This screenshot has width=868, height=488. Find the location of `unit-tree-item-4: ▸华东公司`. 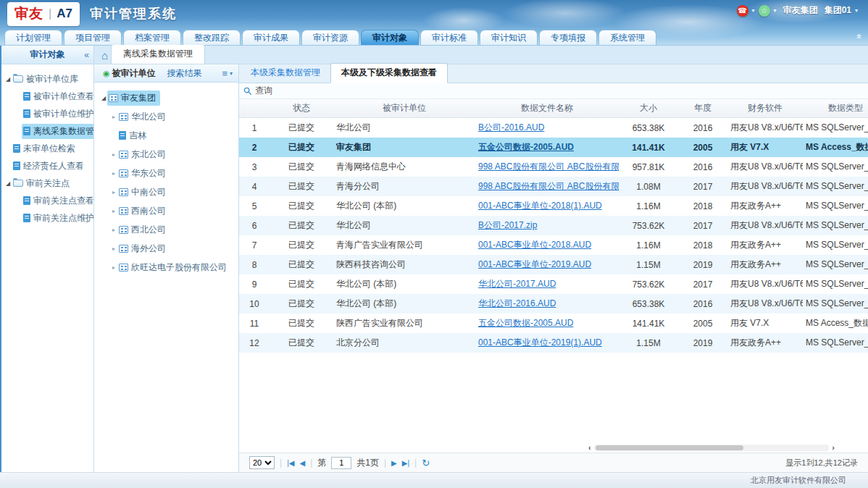

unit-tree-item-4: ▸华东公司 is located at coordinates (167, 173).